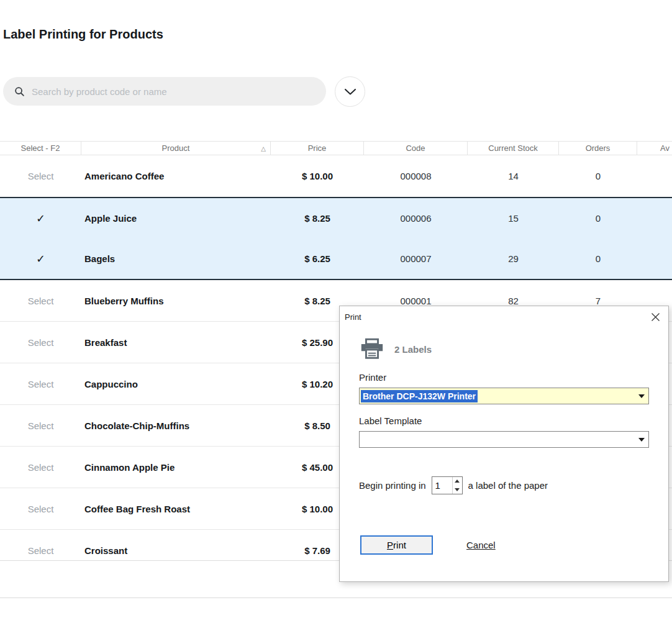 The width and height of the screenshot is (672, 618). What do you see at coordinates (165, 91) in the screenshot?
I see `search-bar` at bounding box center [165, 91].